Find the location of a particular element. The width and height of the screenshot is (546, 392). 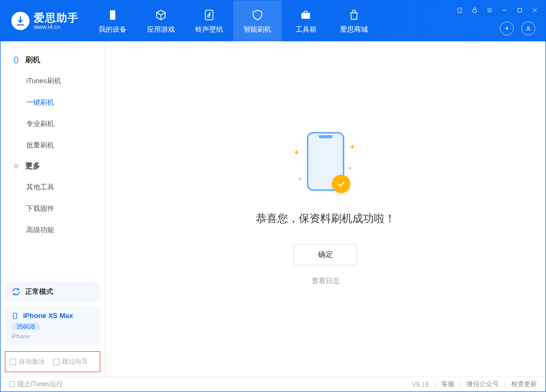

status-bar: 阻止iTunes运行 V8.16 | 客服 | 微信公众号 | 检查更新 is located at coordinates (273, 384).